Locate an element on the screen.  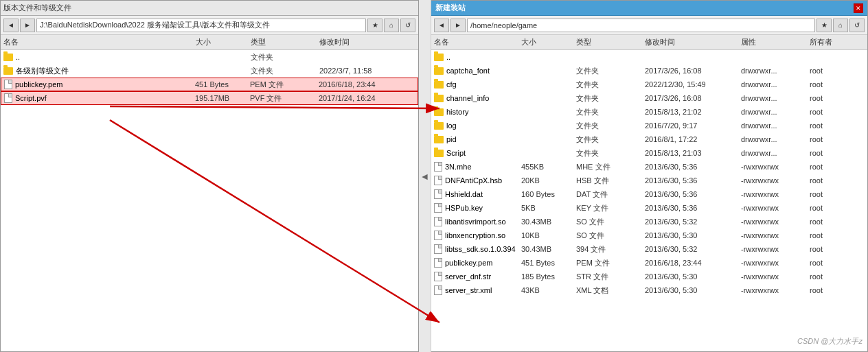
right-row-server-str: server_str.xml 43KBXML 文档2013/6/30, 5:30… is located at coordinates (650, 290).